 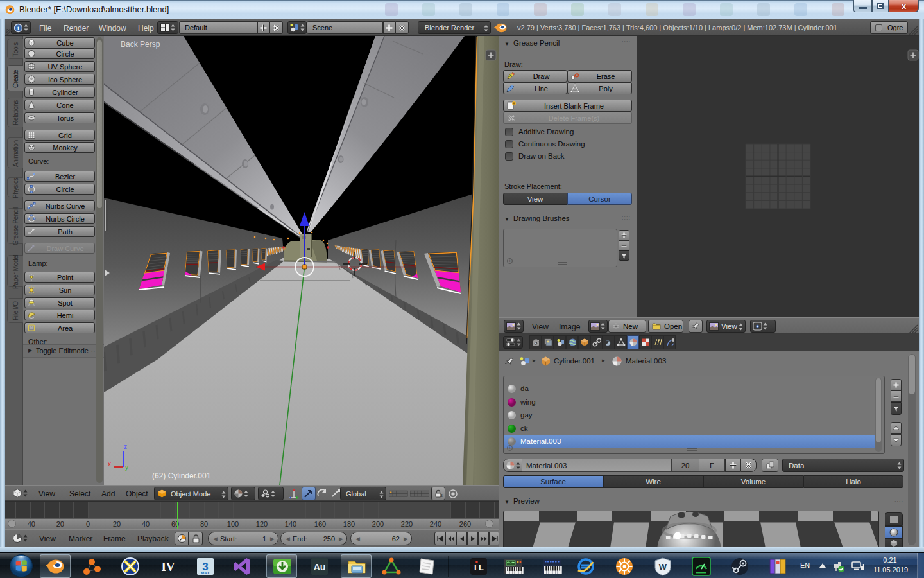 I want to click on svg-text: 8, so click(x=441, y=496).